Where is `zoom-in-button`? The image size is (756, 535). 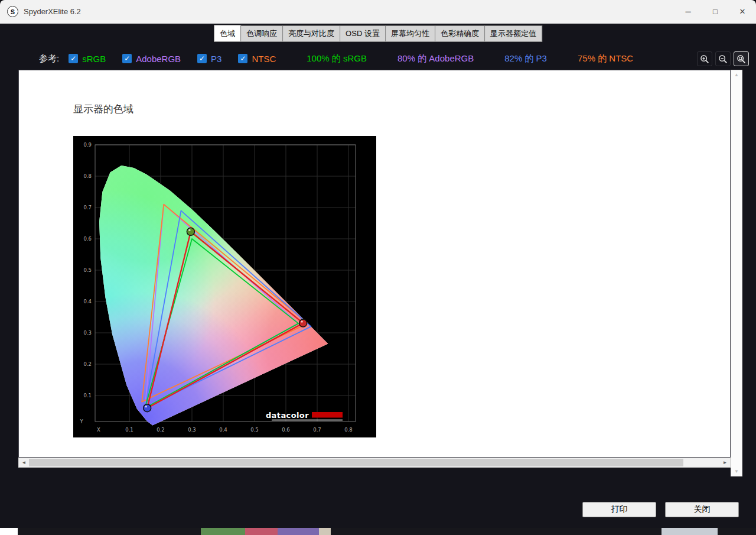
zoom-in-button is located at coordinates (705, 59).